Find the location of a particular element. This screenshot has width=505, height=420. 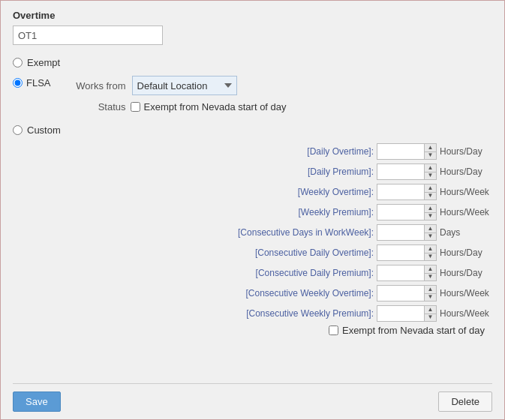

custom-field-row: [Weekly Overtime]:▲▼Hours/Week is located at coordinates (252, 192).